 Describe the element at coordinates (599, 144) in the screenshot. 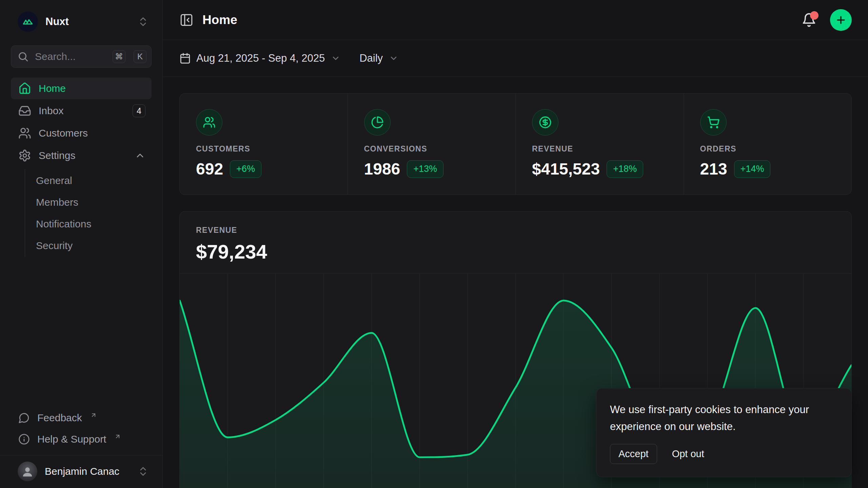

I see `stat-revenue: REVENUE $415,523 +18%` at that location.